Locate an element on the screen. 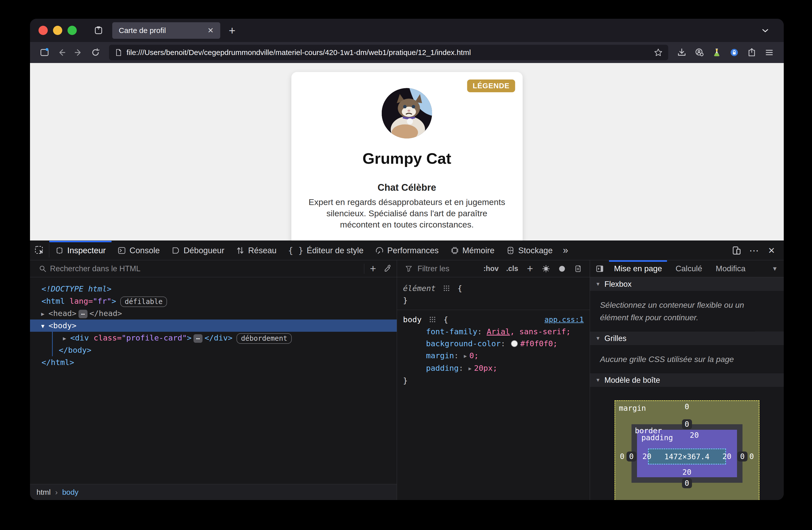 This screenshot has height=530, width=812. padding-right-value: 20 is located at coordinates (727, 457).